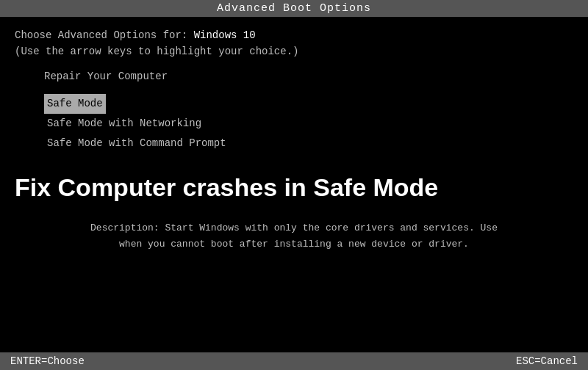 This screenshot has width=588, height=370. I want to click on title-bar: Advanced Boot Options, so click(294, 9).